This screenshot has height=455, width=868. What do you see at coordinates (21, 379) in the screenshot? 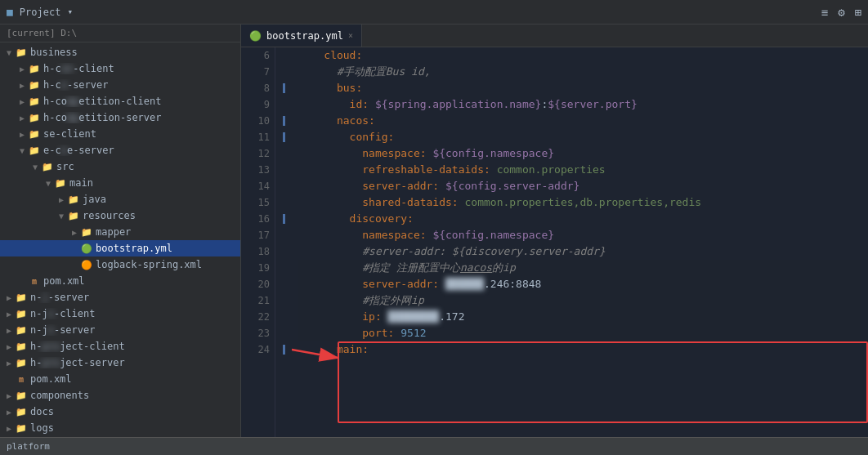
I see `maven-icon-2: m` at bounding box center [21, 379].